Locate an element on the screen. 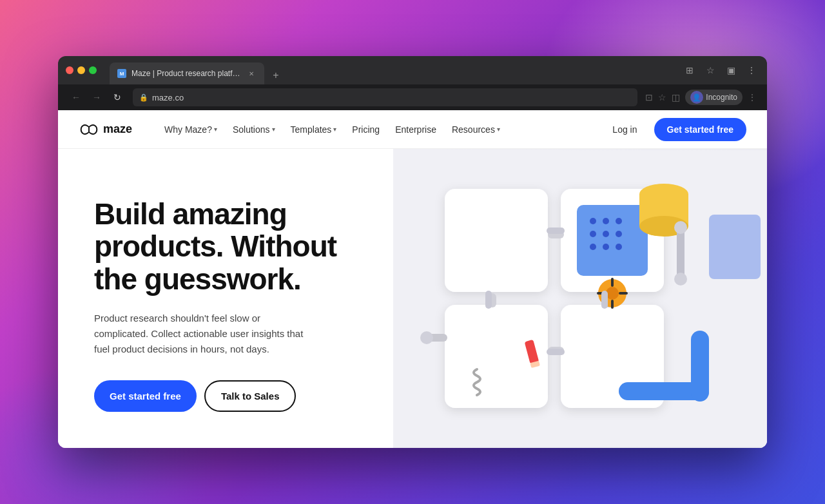  titlebar-right: ⊞ ☆ ▣ ⋮ is located at coordinates (721, 70).